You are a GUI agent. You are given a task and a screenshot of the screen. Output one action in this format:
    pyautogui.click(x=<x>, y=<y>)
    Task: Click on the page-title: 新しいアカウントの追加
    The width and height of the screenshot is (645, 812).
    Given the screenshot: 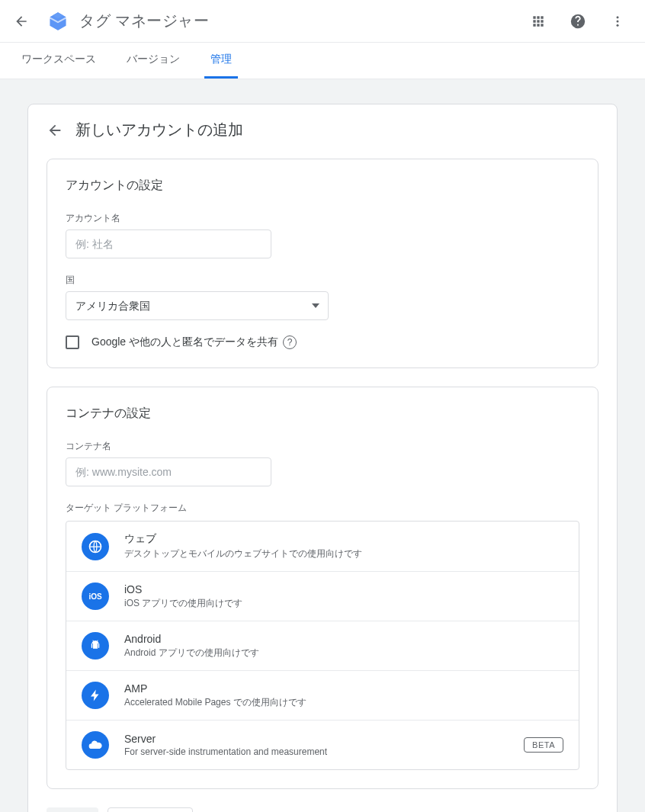 What is the action you would take?
    pyautogui.click(x=159, y=130)
    